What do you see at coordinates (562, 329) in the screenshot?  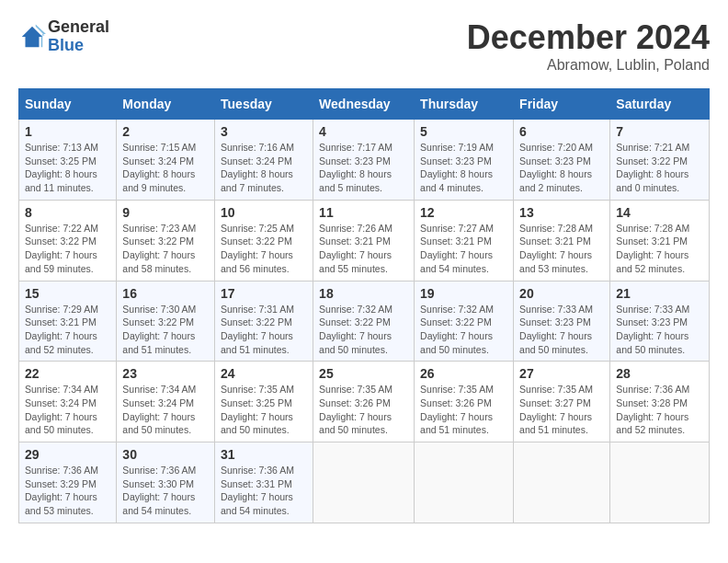 I see `day-info: Sunrise: 7:33 AM Sunset: 3:23 PM Dayligh…` at bounding box center [562, 329].